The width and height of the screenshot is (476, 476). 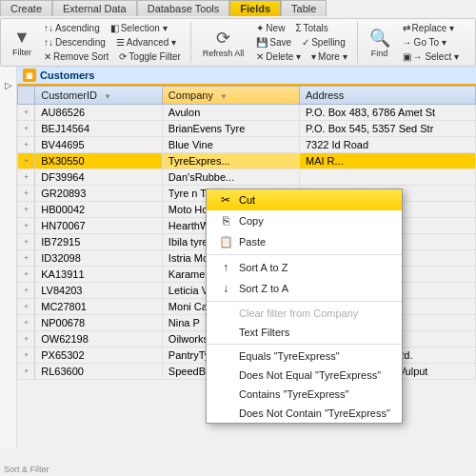 What do you see at coordinates (99, 227) in the screenshot?
I see `cell-customer-id: HN70067` at bounding box center [99, 227].